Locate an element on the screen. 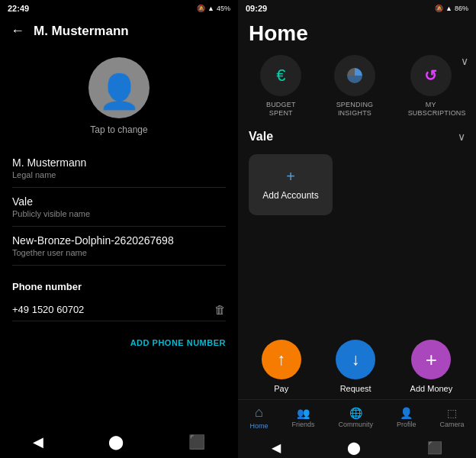  home-sys-icon: ⬤ is located at coordinates (354, 447).